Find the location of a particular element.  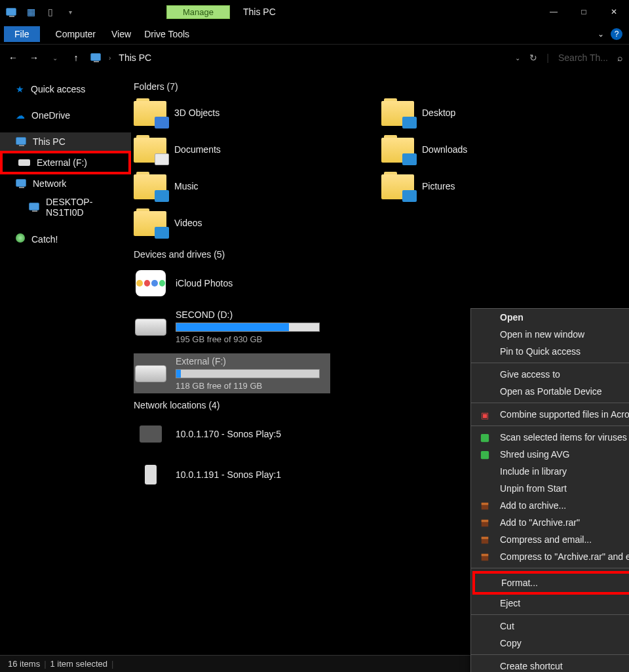

menu-item-create-shortcut: Create shortcut is located at coordinates (550, 665).